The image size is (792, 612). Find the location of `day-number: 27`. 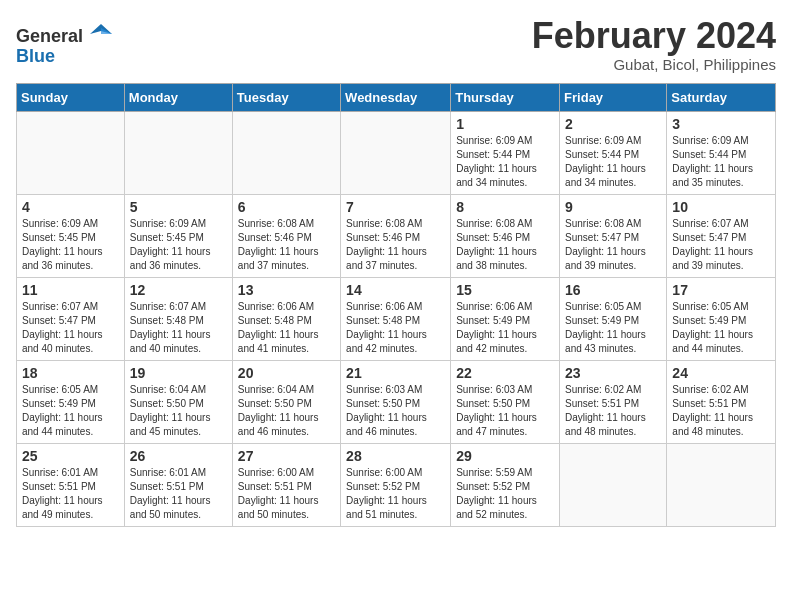

day-number: 27 is located at coordinates (286, 456).